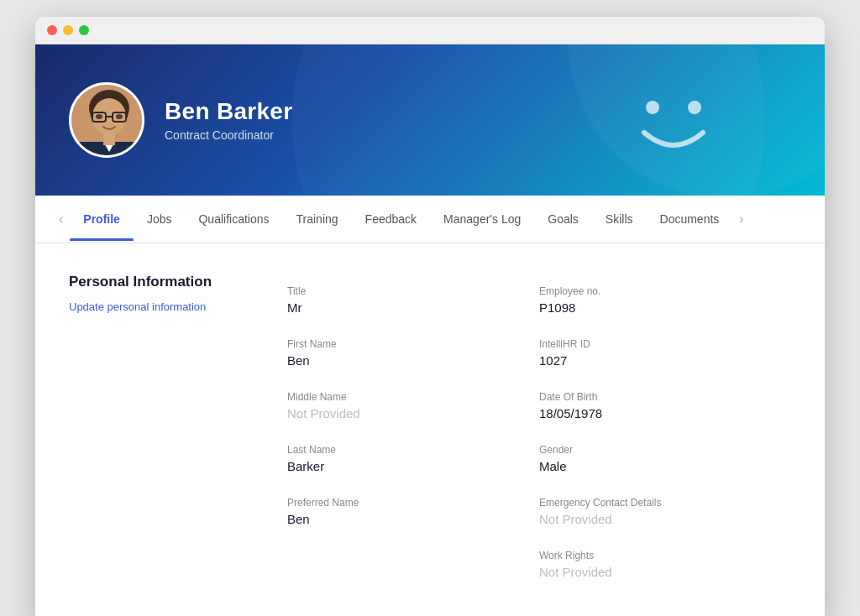 The image size is (860, 616). Describe the element at coordinates (317, 219) in the screenshot. I see `tab-training: Training` at that location.